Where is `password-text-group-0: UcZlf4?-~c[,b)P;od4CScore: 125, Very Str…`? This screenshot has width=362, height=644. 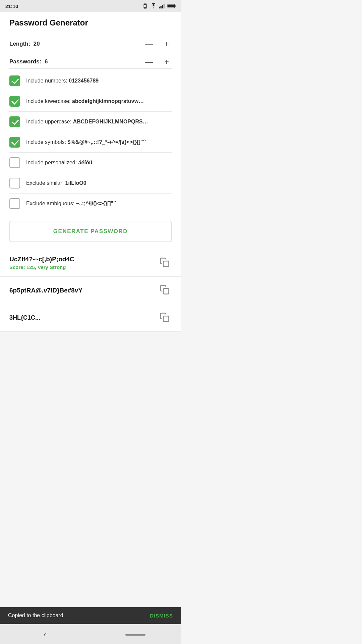 password-text-group-0: UcZlf4?-~c[,b)P;od4CScore: 125, Very Str… is located at coordinates (81, 263).